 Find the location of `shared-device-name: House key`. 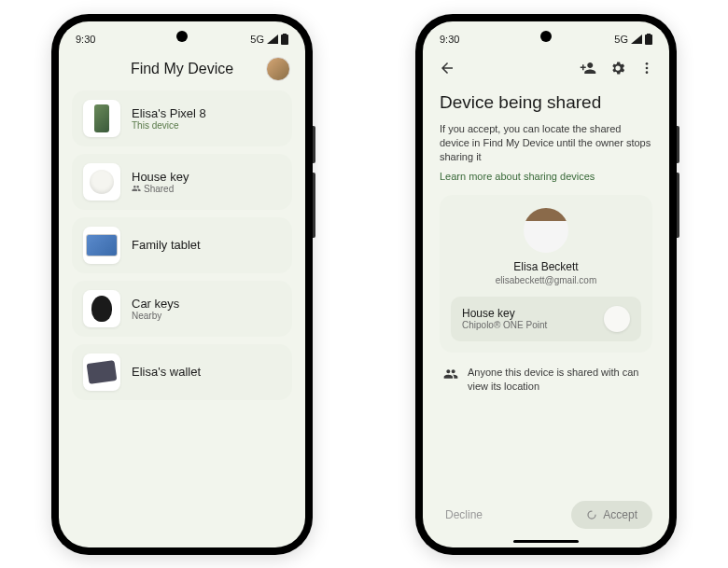

shared-device-name: House key is located at coordinates (504, 313).